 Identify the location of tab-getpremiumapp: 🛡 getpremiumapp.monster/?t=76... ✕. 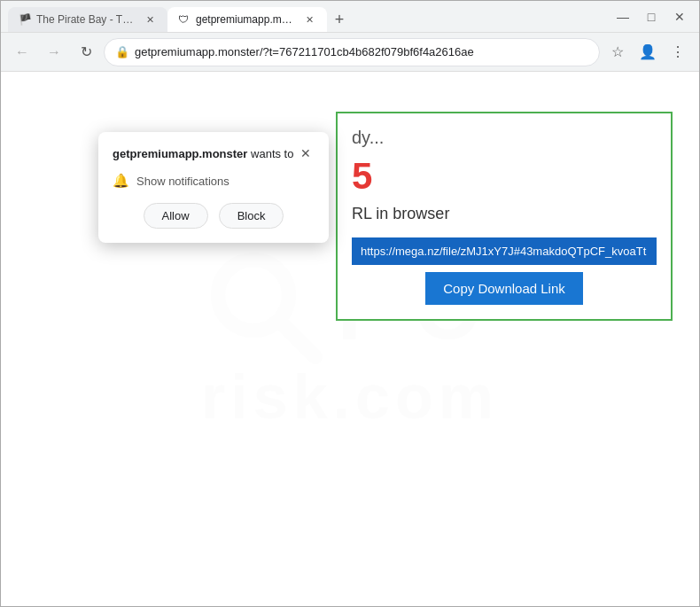
(247, 19).